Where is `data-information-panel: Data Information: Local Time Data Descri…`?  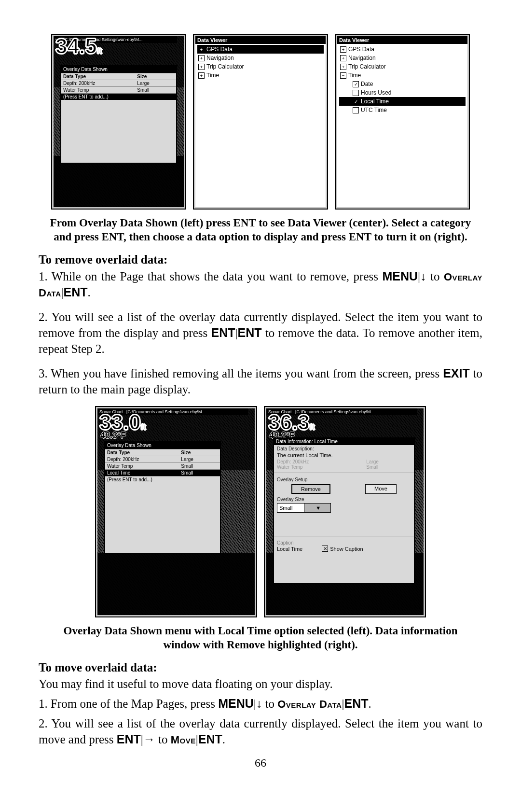
data-information-panel: Data Information: Local Time Data Descri… is located at coordinates (344, 511).